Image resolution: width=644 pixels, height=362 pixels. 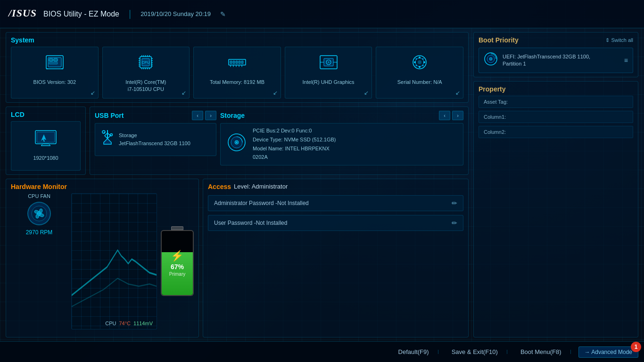 I want to click on storage-icon, so click(x=237, y=144).